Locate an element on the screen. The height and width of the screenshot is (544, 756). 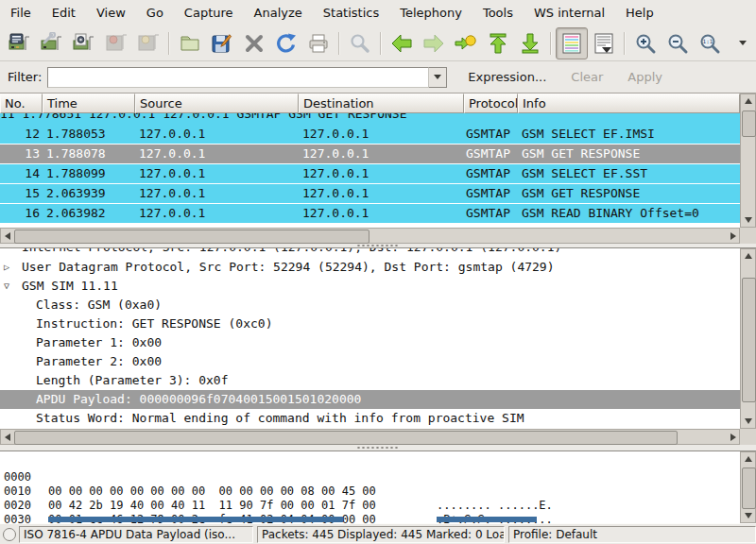
go-back-icon is located at coordinates (402, 43).